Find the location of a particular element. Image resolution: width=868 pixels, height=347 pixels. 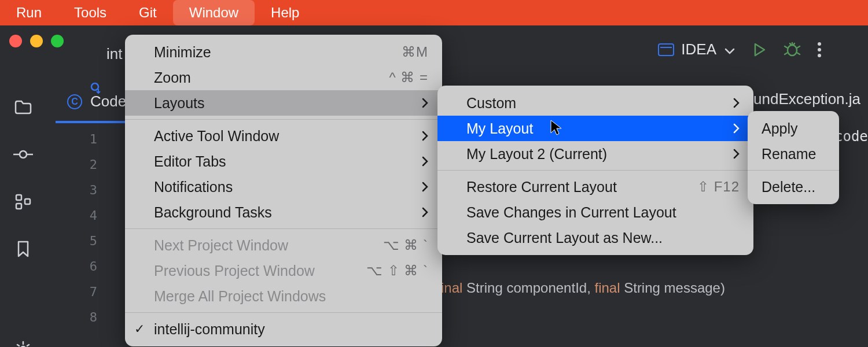

run-button is located at coordinates (759, 50).